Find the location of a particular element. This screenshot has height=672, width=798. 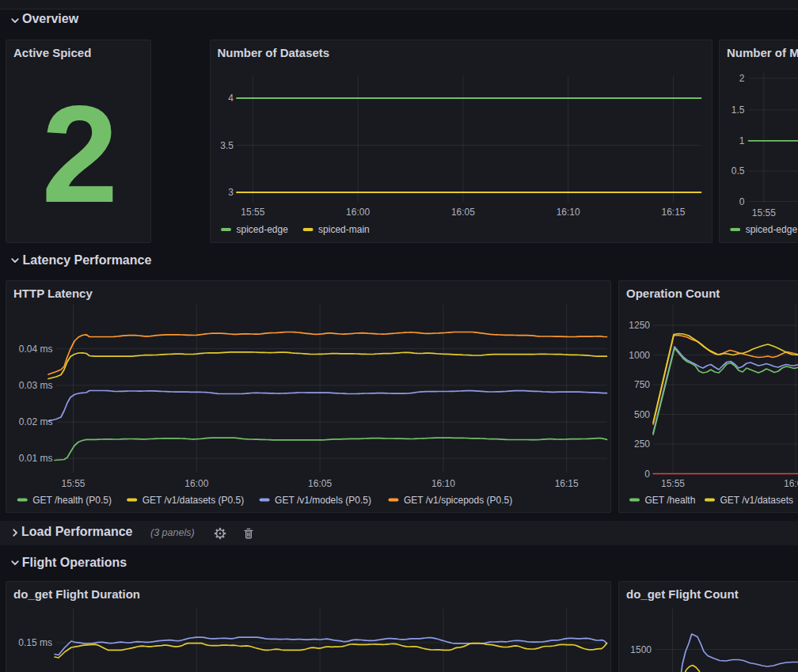

svg-text: 0.02 ms is located at coordinates (36, 422).